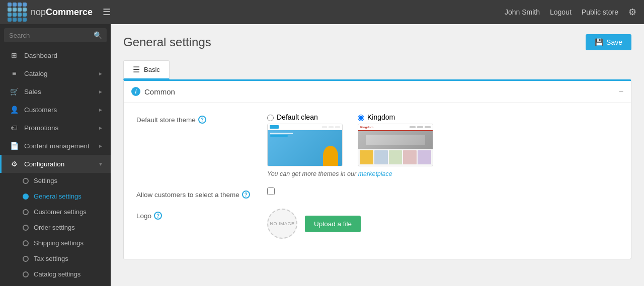 Image resolution: width=644 pixels, height=286 pixels. What do you see at coordinates (61, 146) in the screenshot?
I see `sidebar-item-label: Content management` at bounding box center [61, 146].